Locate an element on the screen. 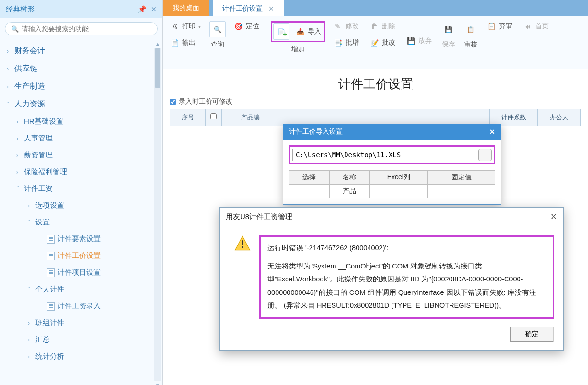  editable-checkbox-row: 录入时工价可修改 is located at coordinates (376, 102).